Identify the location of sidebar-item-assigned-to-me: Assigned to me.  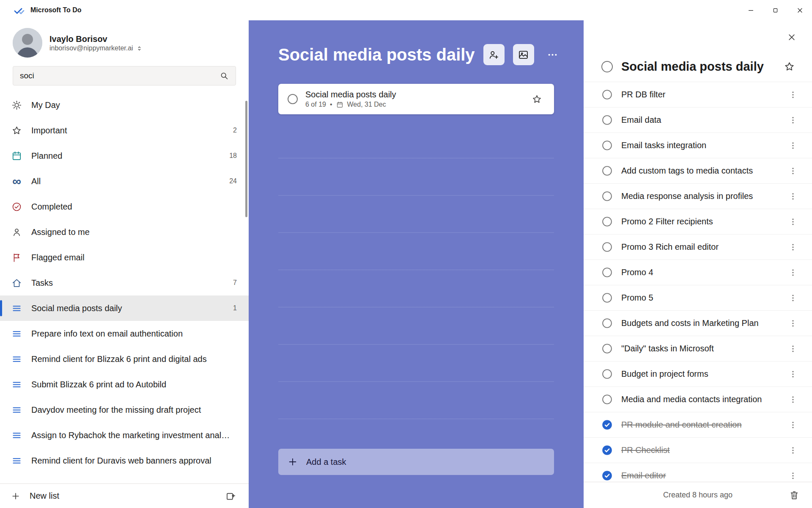
(124, 232).